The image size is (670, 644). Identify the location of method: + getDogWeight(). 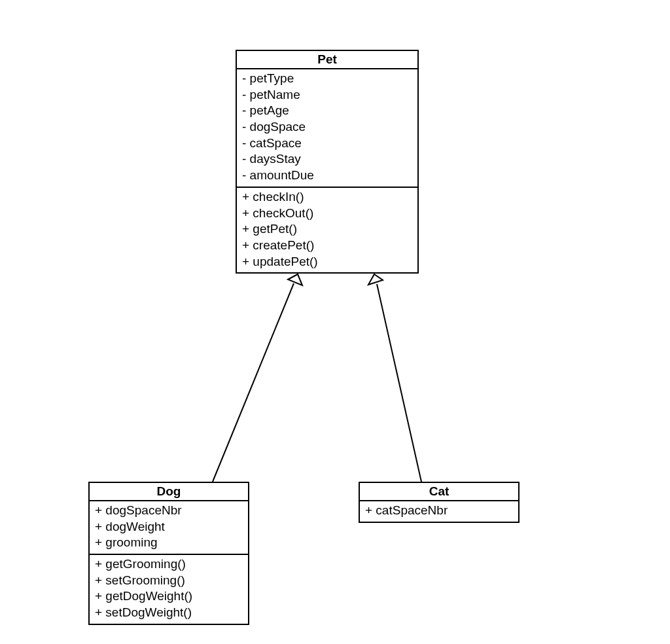
(169, 597).